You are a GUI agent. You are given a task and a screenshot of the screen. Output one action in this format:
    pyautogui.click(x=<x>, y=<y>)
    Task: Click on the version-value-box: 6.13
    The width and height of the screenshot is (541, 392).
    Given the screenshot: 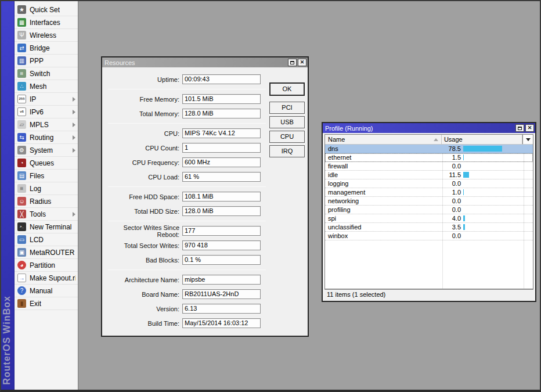 What is the action you would take?
    pyautogui.click(x=222, y=309)
    